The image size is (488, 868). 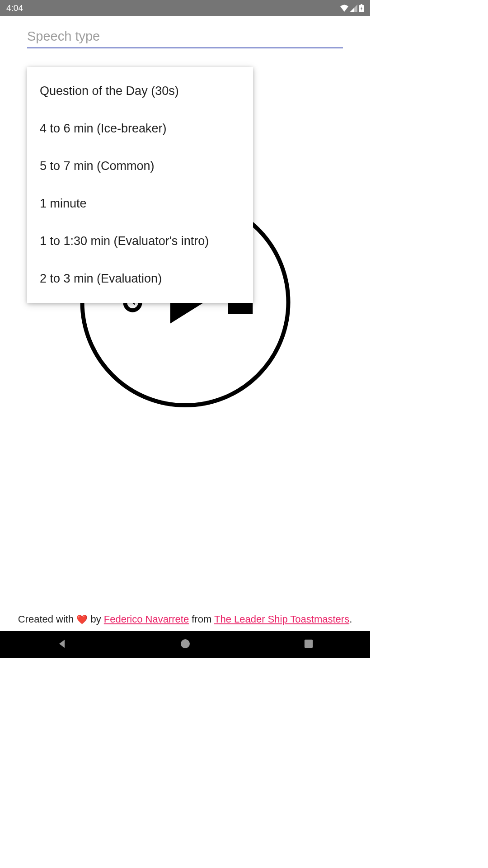 What do you see at coordinates (140, 278) in the screenshot?
I see `dropdown-item-evaluation: 2 to 3 min (Evaluation)` at bounding box center [140, 278].